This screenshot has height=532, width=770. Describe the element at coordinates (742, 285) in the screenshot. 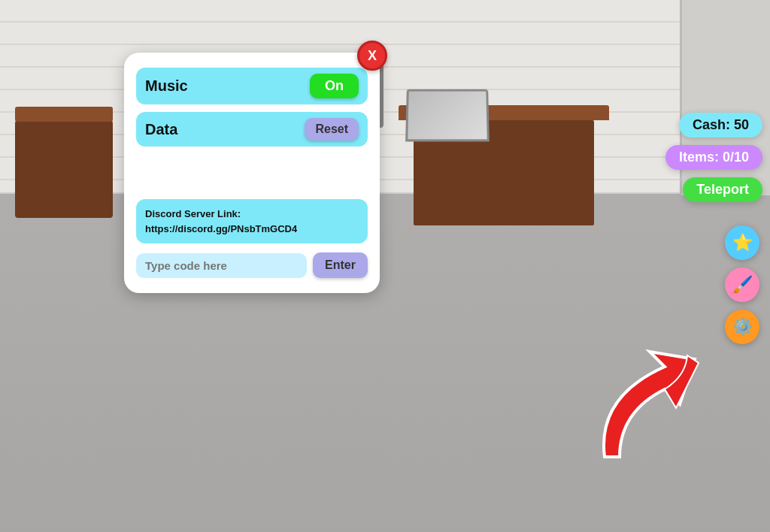

I see `icon-buttons: ⭐ 🖌️ ⚙️` at that location.